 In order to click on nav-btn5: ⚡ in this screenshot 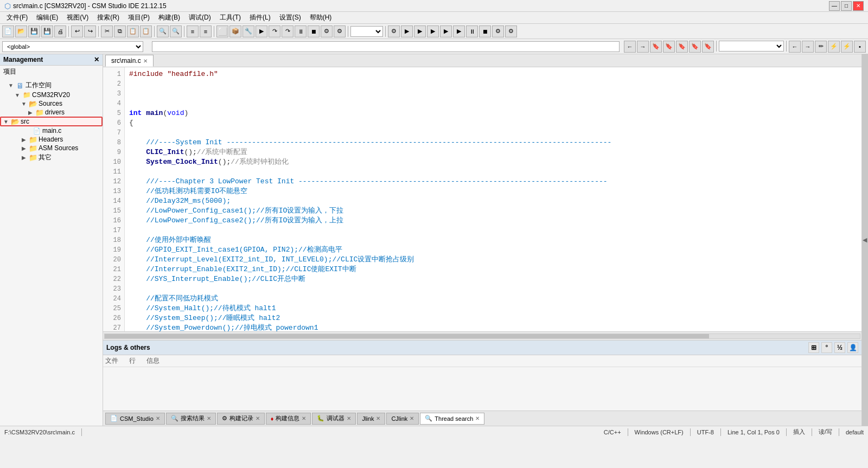, I will do `click(847, 47)`.